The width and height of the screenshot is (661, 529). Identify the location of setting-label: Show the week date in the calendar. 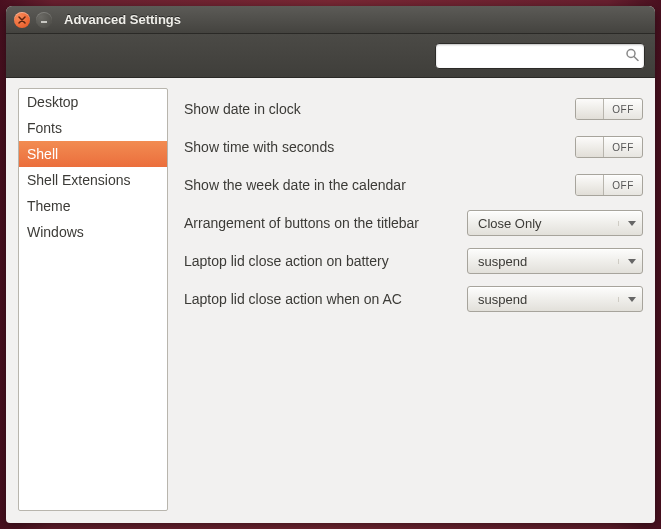
(295, 185).